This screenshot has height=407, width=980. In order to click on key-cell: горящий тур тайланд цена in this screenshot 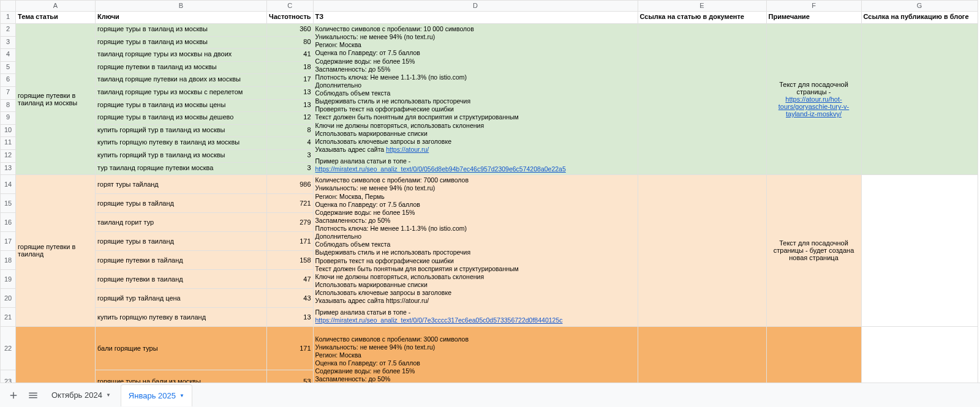, I will do `click(181, 297)`.